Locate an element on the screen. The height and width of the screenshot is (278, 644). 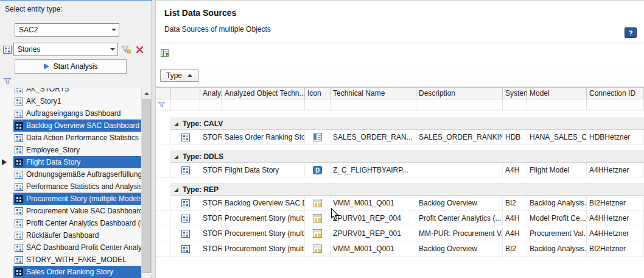
cell-model: Flight Model is located at coordinates (557, 171).